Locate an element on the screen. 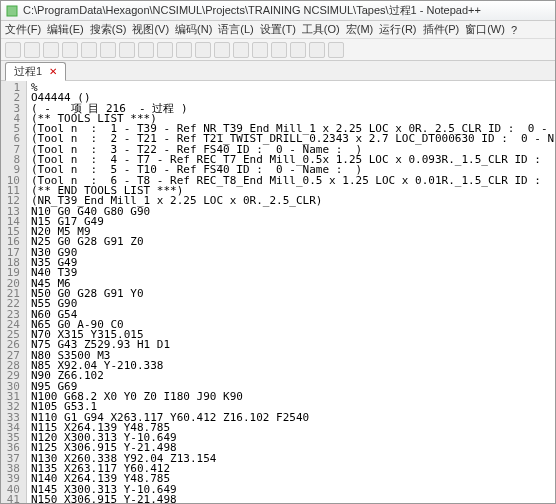  menu-tools: 工具(O) is located at coordinates (321, 30).